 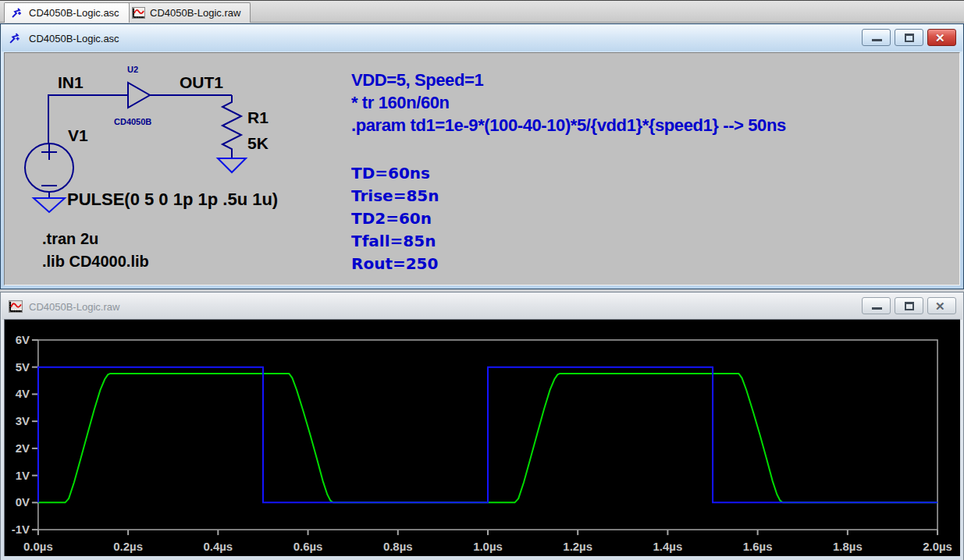 I want to click on schematic-titlebar: CD4050B-Logic.asc, so click(x=482, y=38).